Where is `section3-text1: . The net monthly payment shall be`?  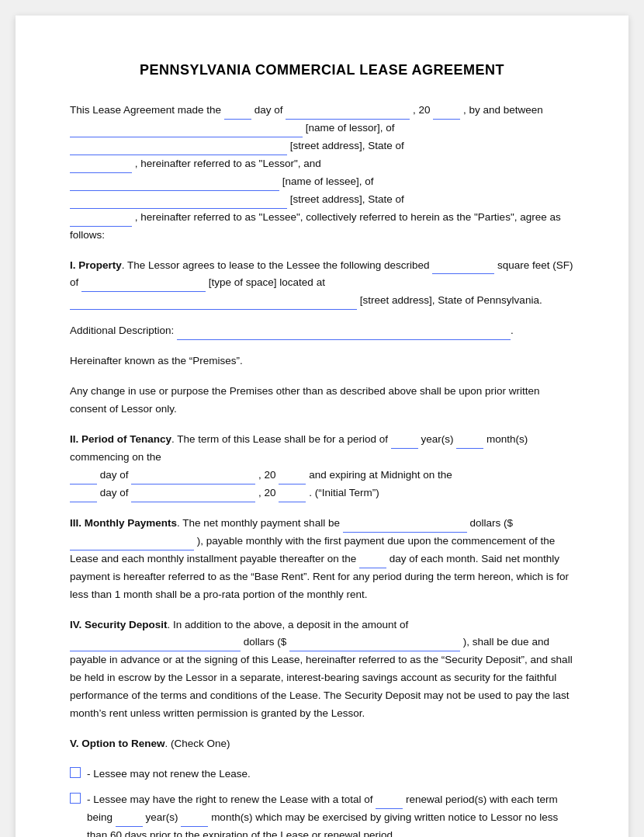 section3-text1: . The net monthly payment shall be is located at coordinates (258, 523).